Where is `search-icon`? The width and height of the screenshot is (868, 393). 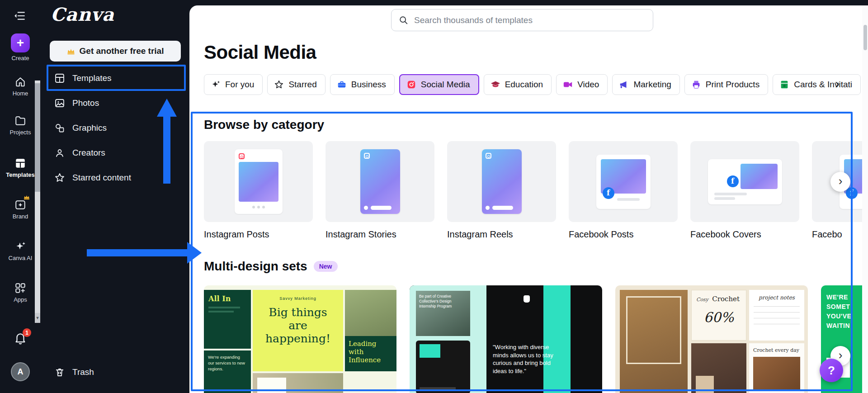 search-icon is located at coordinates (404, 20).